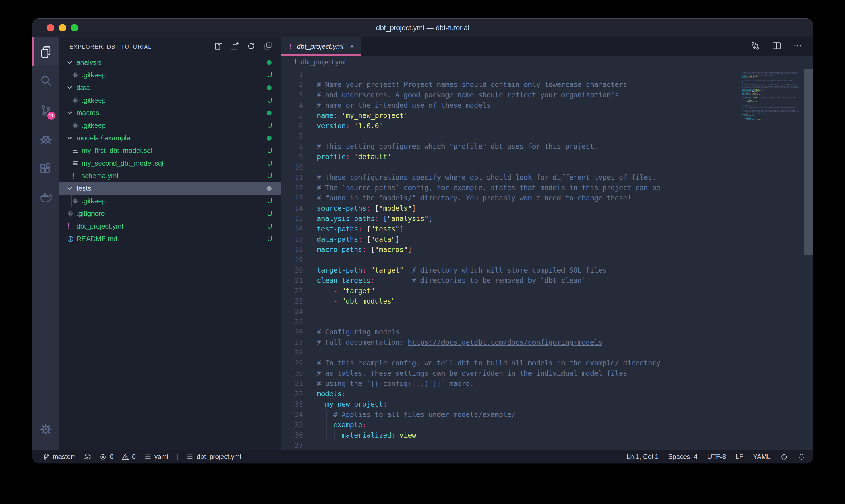 Image resolution: width=845 pixels, height=504 pixels. What do you see at coordinates (547, 445) in the screenshot?
I see `code-line-37: 37` at bounding box center [547, 445].